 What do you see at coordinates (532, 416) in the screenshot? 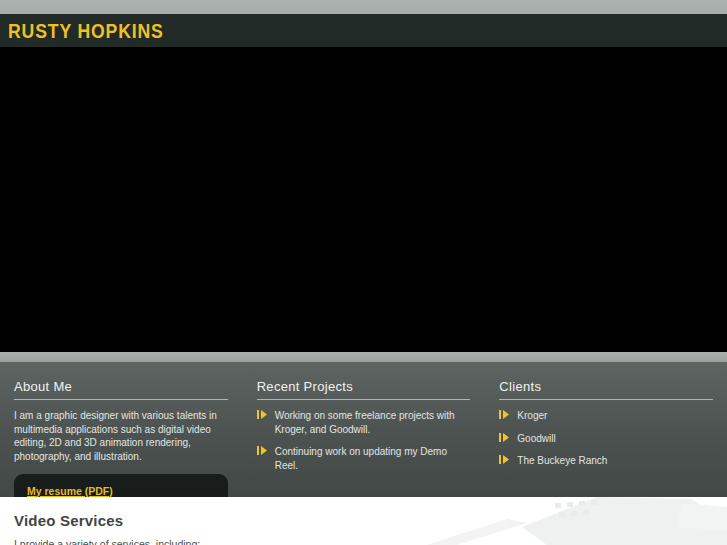
I see `list-item-text: Kroger` at bounding box center [532, 416].